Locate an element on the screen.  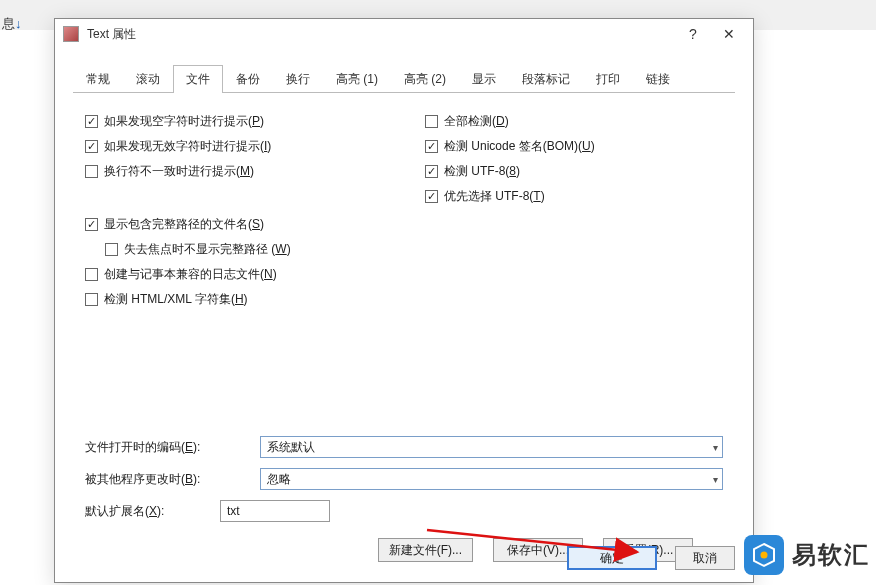
check-prompt-linebreak: 换行符不一致时进行提示(M) is located at coordinates (255, 172).